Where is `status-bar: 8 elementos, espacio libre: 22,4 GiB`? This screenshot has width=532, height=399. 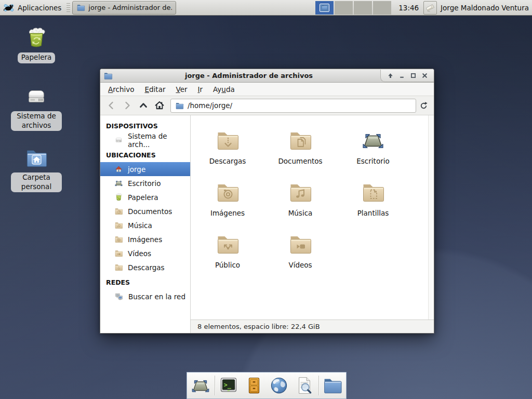 status-bar: 8 elementos, espacio libre: 22,4 GiB is located at coordinates (312, 326).